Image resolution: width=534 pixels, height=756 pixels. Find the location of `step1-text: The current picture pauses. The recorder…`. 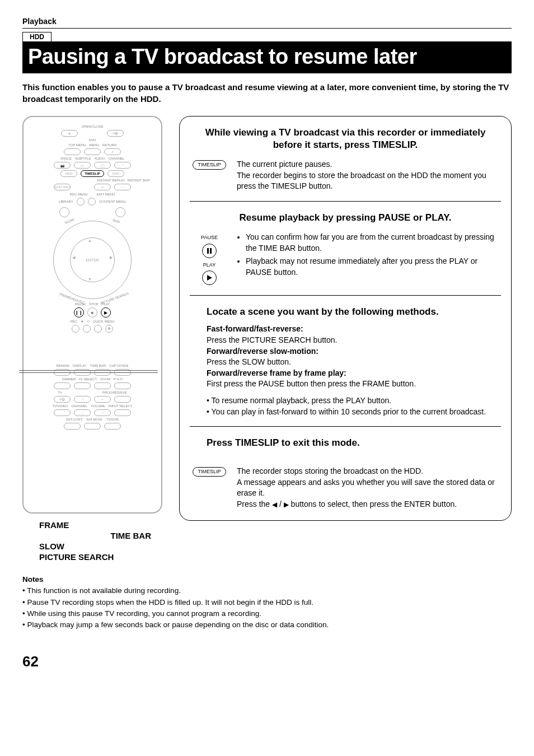

step1-text: The current picture pauses. The recorder… is located at coordinates (369, 176).